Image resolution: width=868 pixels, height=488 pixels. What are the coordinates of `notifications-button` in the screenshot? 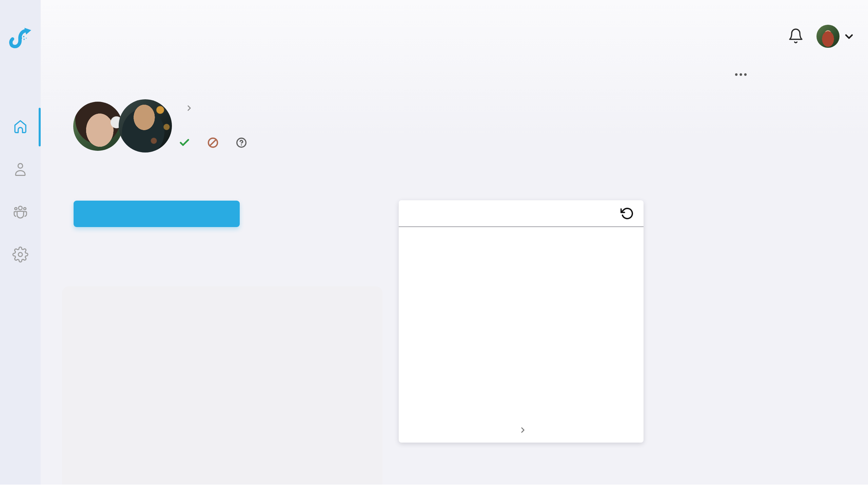 It's located at (796, 36).